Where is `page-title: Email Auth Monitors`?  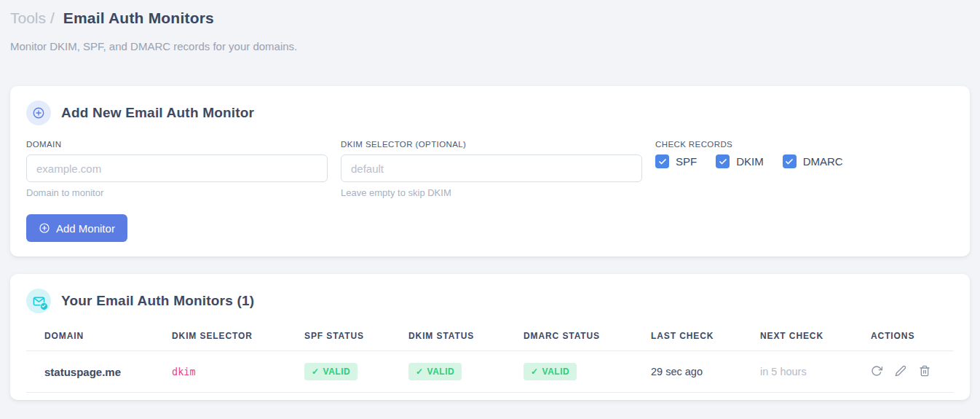 page-title: Email Auth Monitors is located at coordinates (138, 17).